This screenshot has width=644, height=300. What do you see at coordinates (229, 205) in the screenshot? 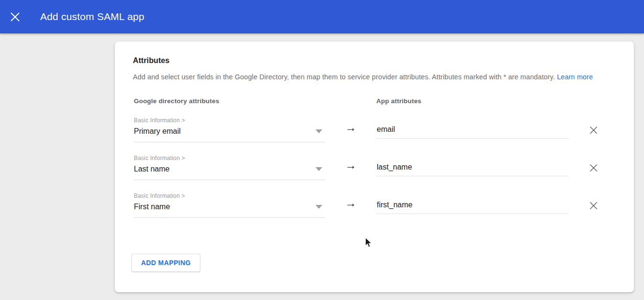
I see `directory-attribute-select-3: Basic Information > First name` at bounding box center [229, 205].